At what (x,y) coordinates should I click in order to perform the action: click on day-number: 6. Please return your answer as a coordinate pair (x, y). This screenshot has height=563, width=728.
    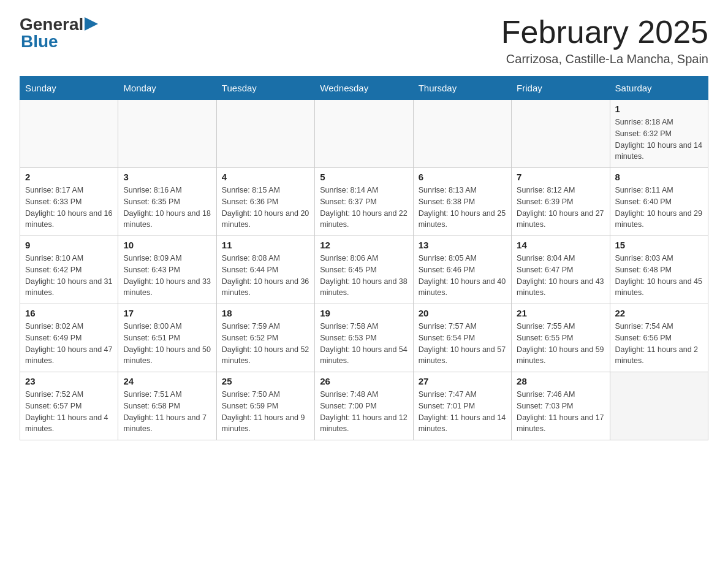
    Looking at the image, I should click on (462, 177).